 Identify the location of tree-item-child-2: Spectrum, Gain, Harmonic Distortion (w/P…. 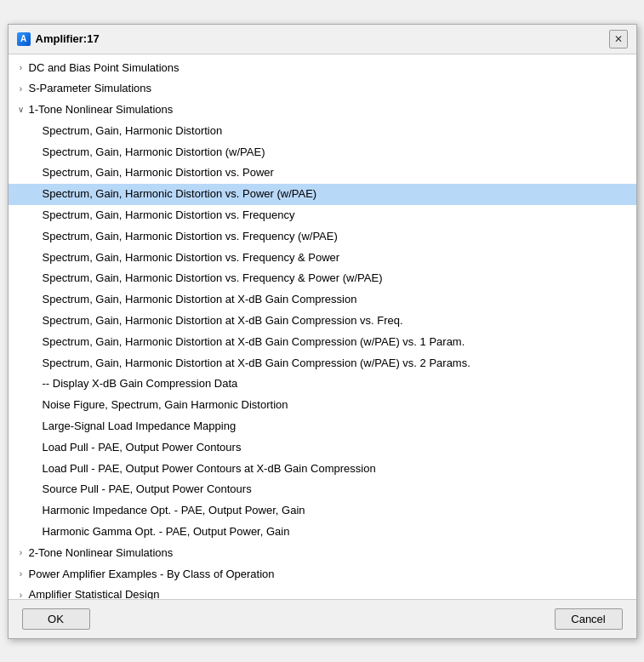
(322, 153).